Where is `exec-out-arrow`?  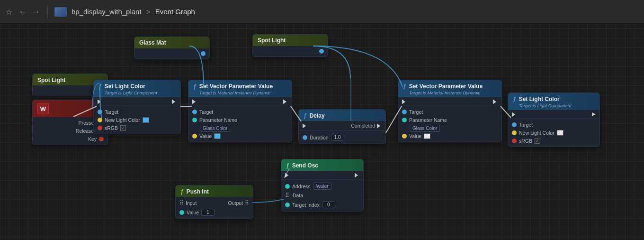
exec-out-arrow is located at coordinates (594, 114).